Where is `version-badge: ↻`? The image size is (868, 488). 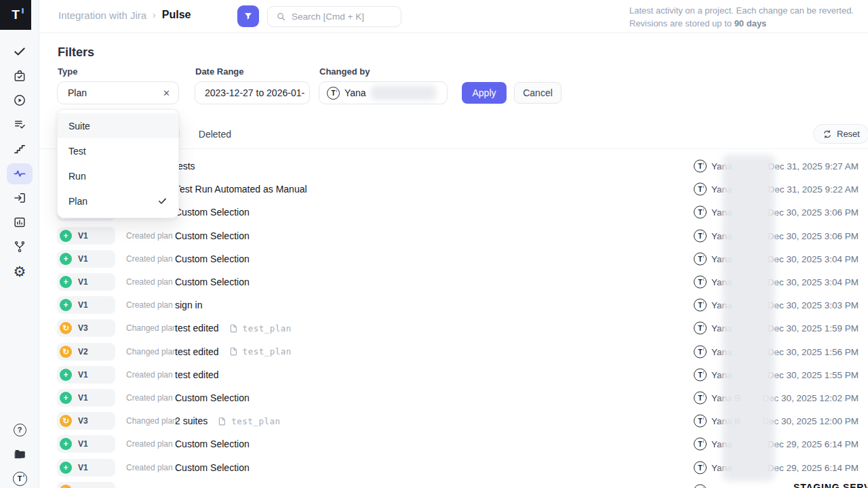 version-badge: ↻ is located at coordinates (86, 485).